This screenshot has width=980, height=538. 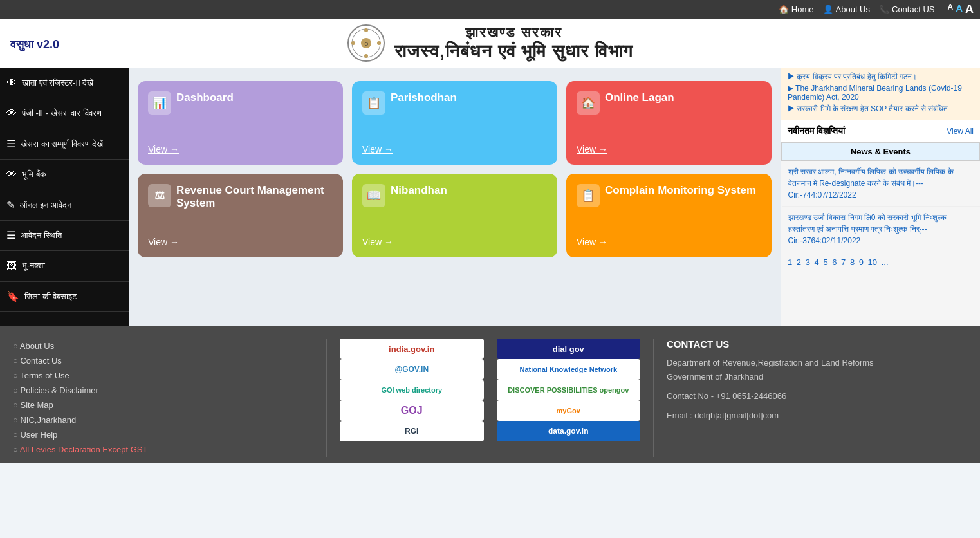 What do you see at coordinates (569, 369) in the screenshot?
I see `footer-logo-nkn: National Knowledge Network` at bounding box center [569, 369].